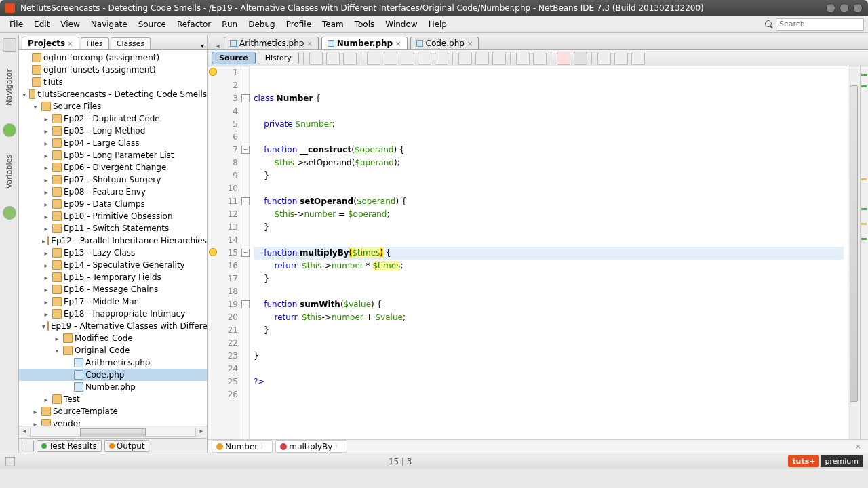 The image size is (868, 488). Describe the element at coordinates (24, 432) in the screenshot. I see `scroll-left-icon: ◂` at that location.